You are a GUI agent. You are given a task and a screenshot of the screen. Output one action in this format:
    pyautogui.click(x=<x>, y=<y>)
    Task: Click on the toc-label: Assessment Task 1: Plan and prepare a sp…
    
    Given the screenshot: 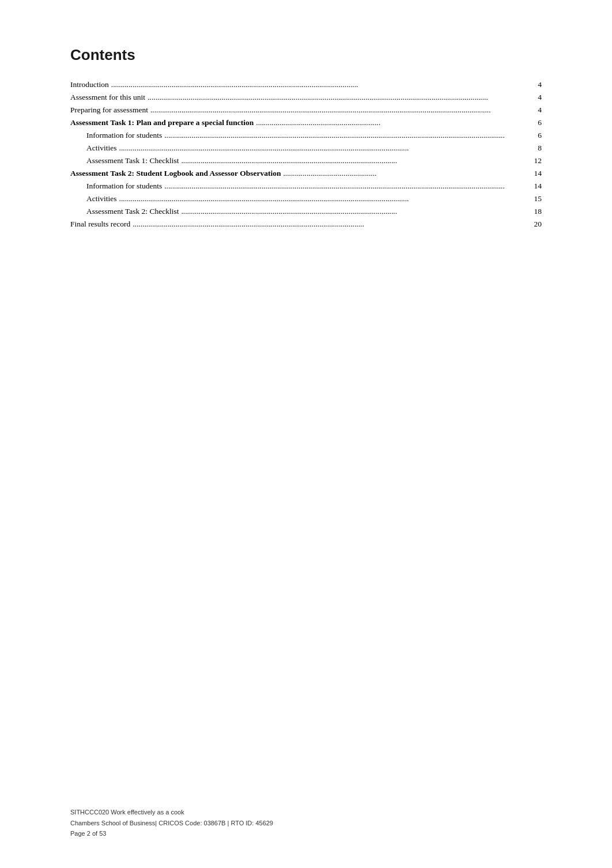 What is the action you would take?
    pyautogui.click(x=162, y=123)
    